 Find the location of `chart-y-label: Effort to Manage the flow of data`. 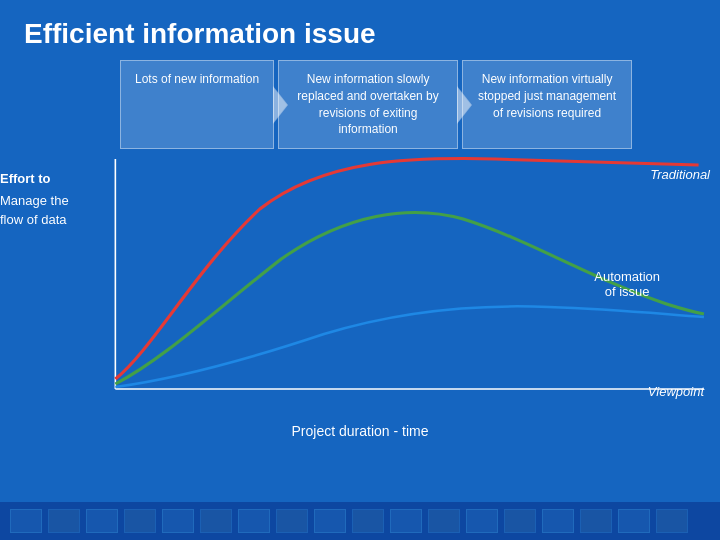

chart-y-label: Effort to Manage the flow of data is located at coordinates (55, 200).